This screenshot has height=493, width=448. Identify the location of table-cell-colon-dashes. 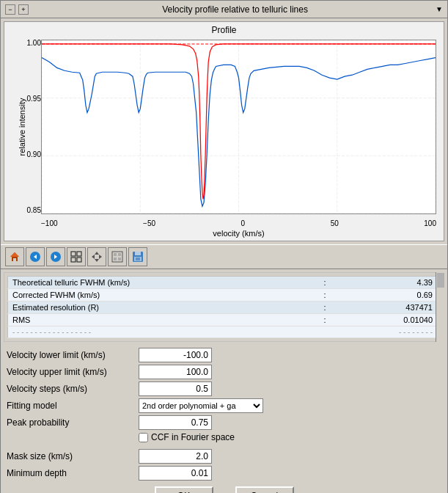
(325, 332).